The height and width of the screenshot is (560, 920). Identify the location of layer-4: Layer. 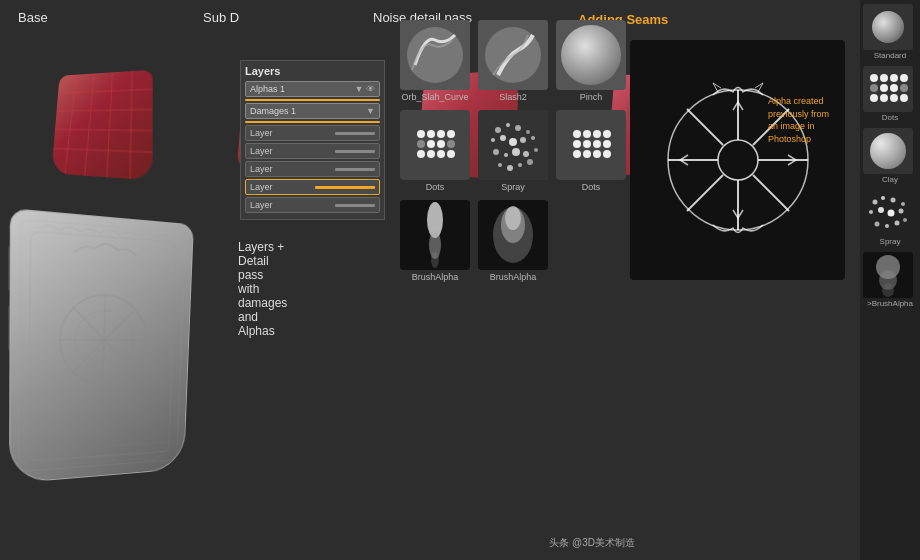
(312, 187).